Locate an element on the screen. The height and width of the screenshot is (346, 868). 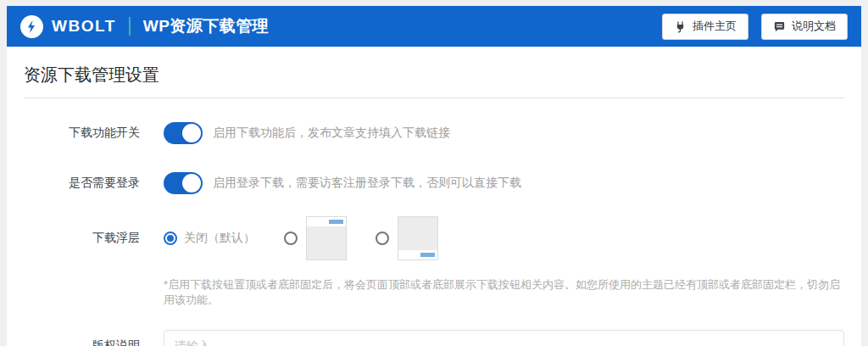
overlay-option-off: 关闭（默认） is located at coordinates (209, 238).